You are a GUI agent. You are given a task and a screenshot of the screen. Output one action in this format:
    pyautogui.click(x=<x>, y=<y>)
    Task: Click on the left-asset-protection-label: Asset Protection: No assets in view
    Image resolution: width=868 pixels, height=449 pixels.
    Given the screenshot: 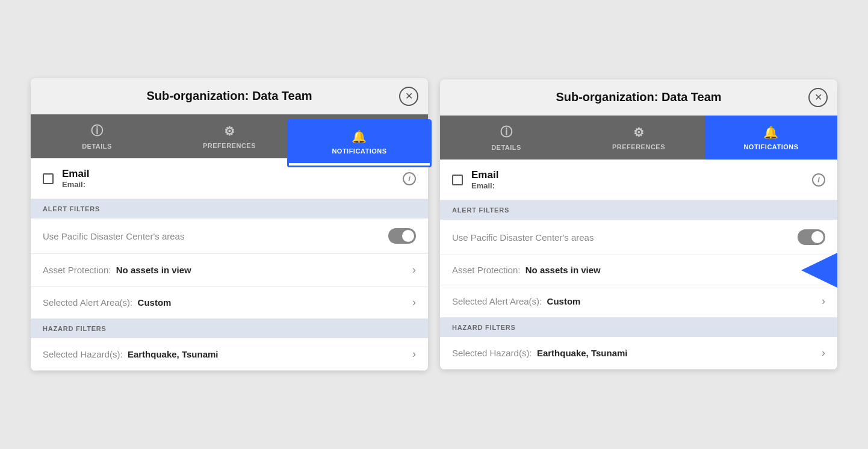 What is the action you would take?
    pyautogui.click(x=228, y=270)
    